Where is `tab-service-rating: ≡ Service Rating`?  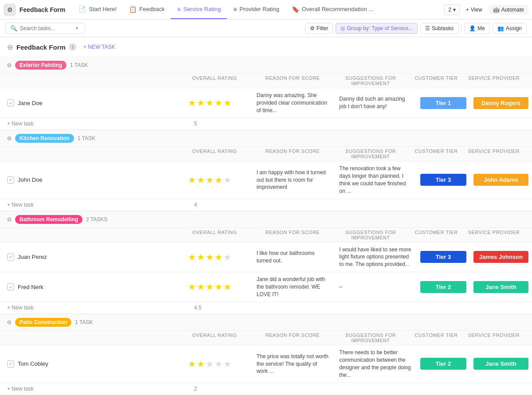 tab-service-rating: ≡ Service Rating is located at coordinates (199, 10).